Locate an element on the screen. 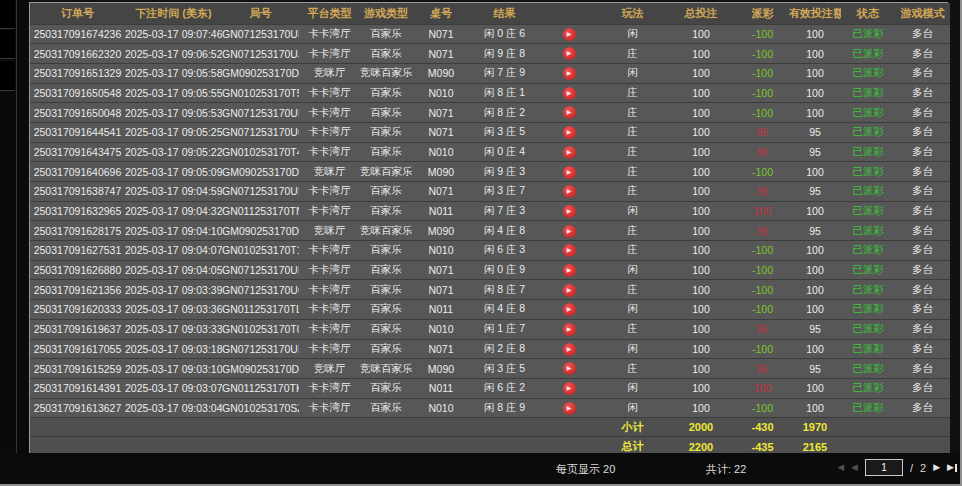 This screenshot has width=962, height=486. cell-order: 250317091628175 is located at coordinates (78, 231).